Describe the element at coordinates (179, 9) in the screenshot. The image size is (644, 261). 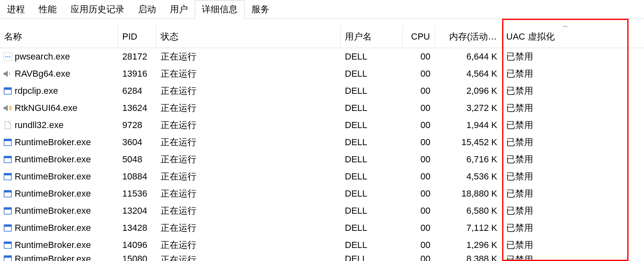
I see `tab-用户: 用户` at that location.